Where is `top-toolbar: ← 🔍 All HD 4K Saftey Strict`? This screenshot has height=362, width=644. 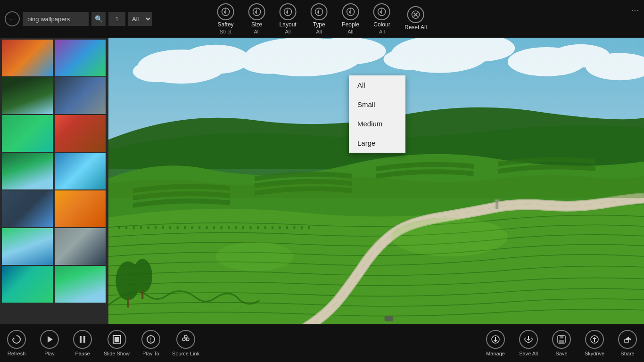 top-toolbar: ← 🔍 All HD 4K Saftey Strict is located at coordinates (322, 19).